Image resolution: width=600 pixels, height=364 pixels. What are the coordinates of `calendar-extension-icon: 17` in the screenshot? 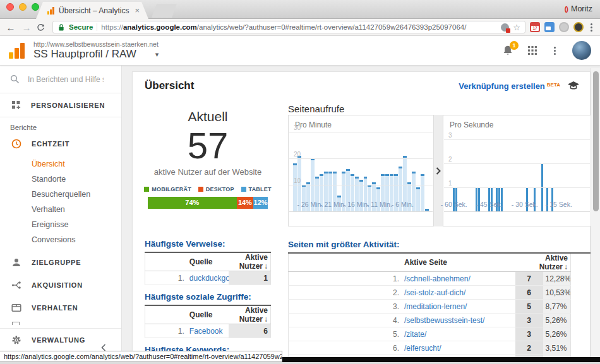 It's located at (535, 27).